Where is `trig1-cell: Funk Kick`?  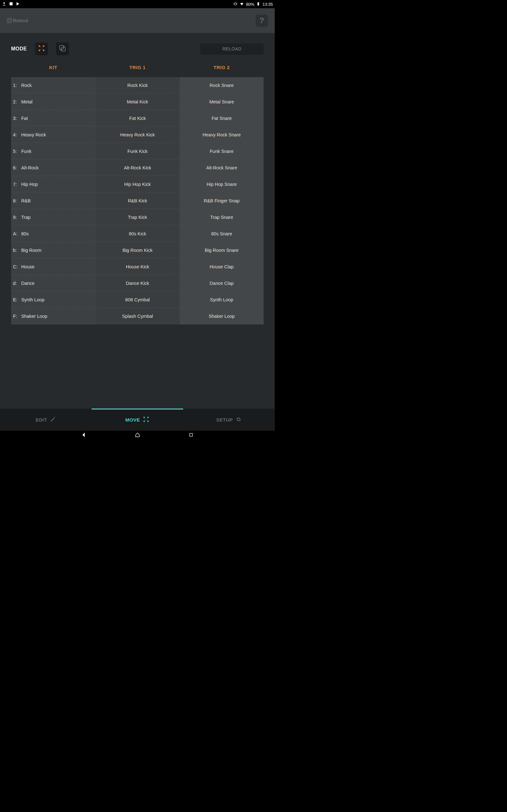 trig1-cell: Funk Kick is located at coordinates (137, 151).